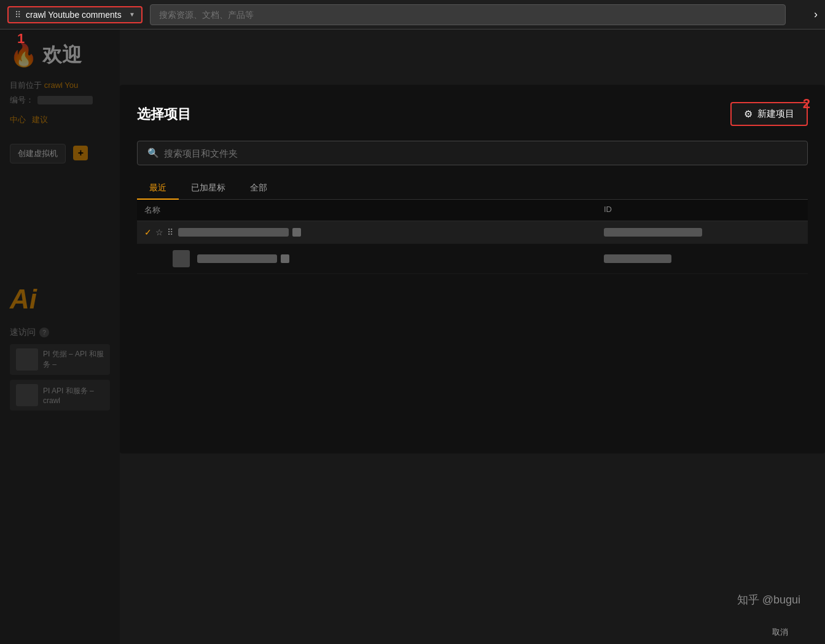 The image size is (825, 644). I want to click on annotation-2: 2, so click(807, 104).